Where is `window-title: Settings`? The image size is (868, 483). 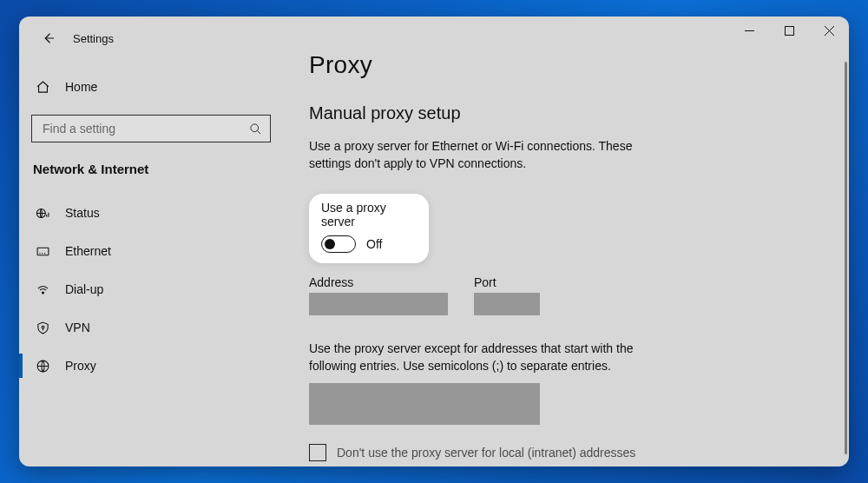 window-title: Settings is located at coordinates (94, 38).